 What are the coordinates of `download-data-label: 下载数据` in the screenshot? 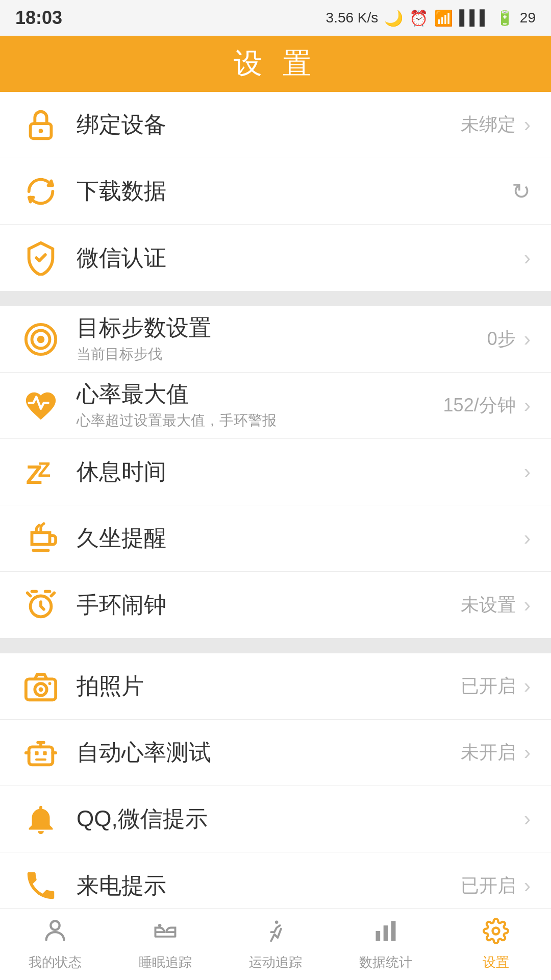 It's located at (294, 191).